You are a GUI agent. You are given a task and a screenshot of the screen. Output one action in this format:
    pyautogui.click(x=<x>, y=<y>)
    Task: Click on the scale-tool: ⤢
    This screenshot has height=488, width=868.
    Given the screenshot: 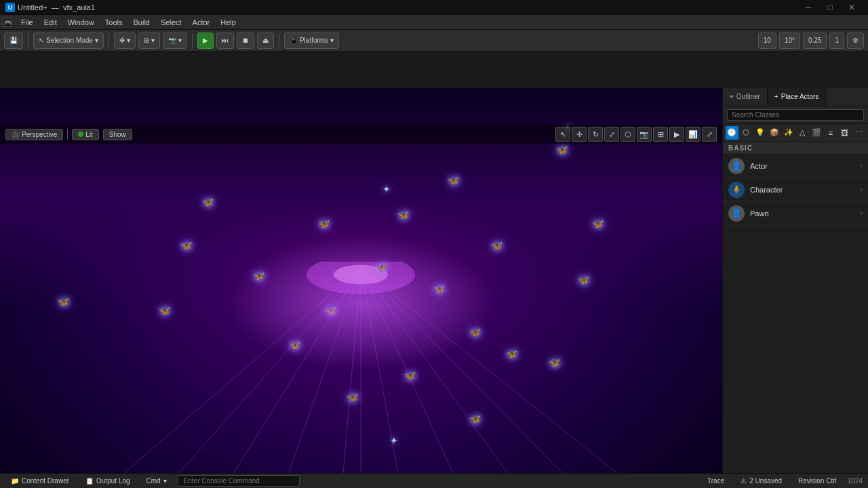 What is the action you would take?
    pyautogui.click(x=612, y=134)
    